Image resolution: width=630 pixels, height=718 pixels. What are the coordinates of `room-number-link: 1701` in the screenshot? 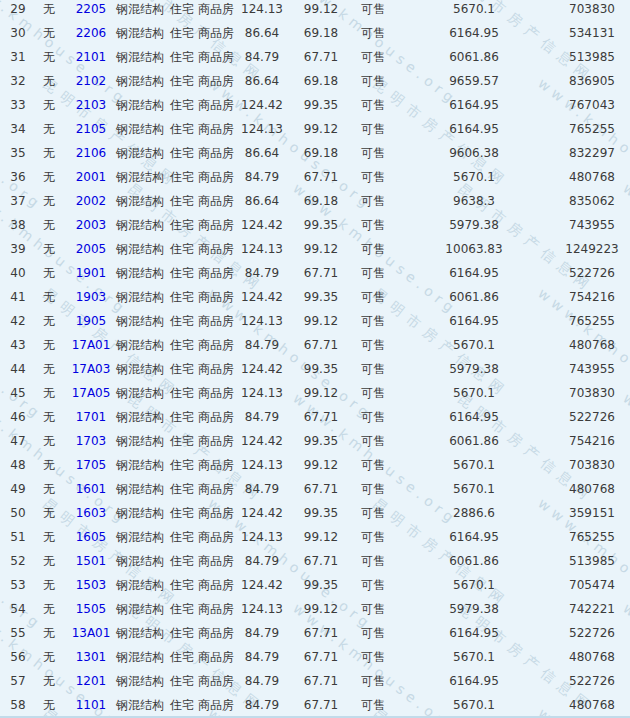 It's located at (92, 417).